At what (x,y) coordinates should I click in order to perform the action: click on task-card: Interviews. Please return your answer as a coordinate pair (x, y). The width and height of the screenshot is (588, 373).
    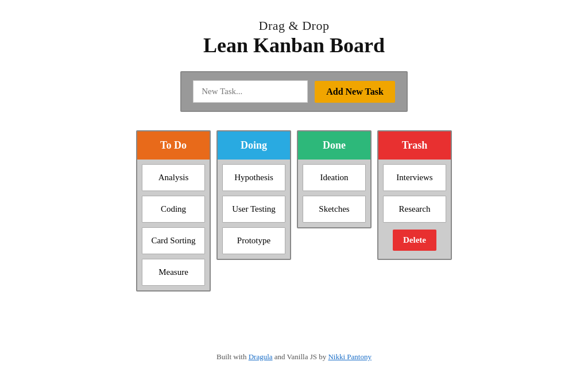
    Looking at the image, I should click on (415, 178).